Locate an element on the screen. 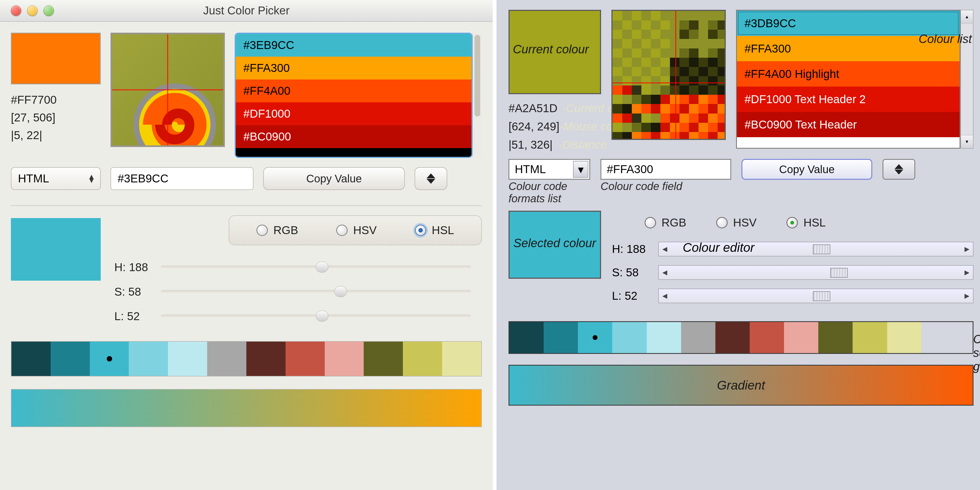 The height and width of the screenshot is (490, 980). radio-icon is located at coordinates (342, 230).